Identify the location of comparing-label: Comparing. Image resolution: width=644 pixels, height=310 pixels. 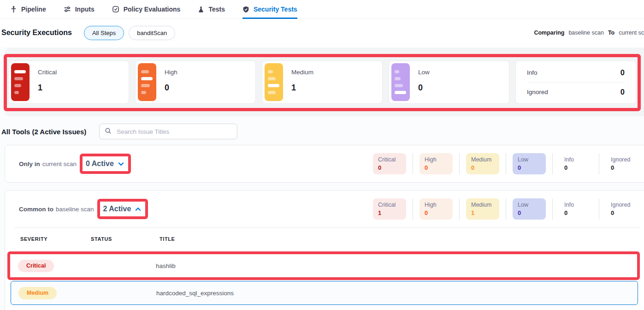
(549, 33).